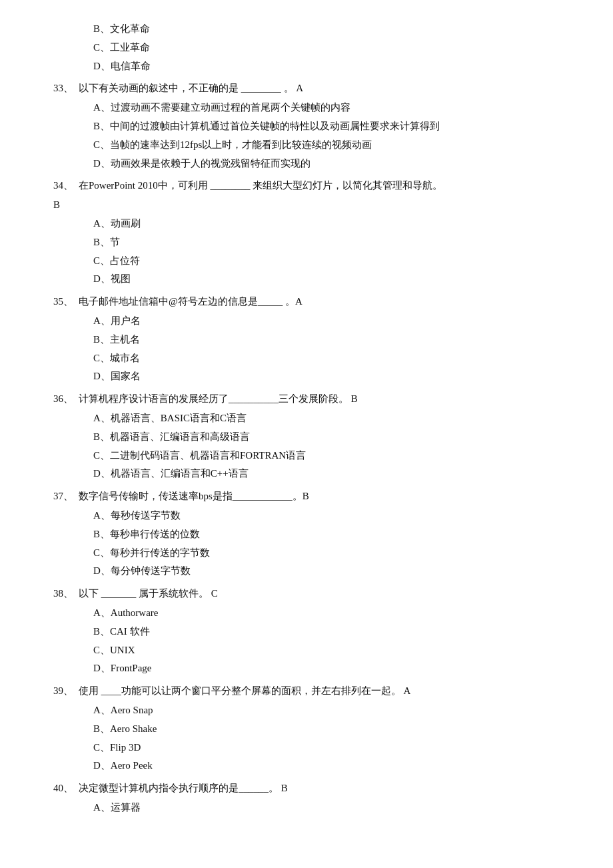  Describe the element at coordinates (313, 301) in the screenshot. I see `question-line: 35、 电子邮件地址信箱中@符号左边的信息是_____ 。A` at that location.